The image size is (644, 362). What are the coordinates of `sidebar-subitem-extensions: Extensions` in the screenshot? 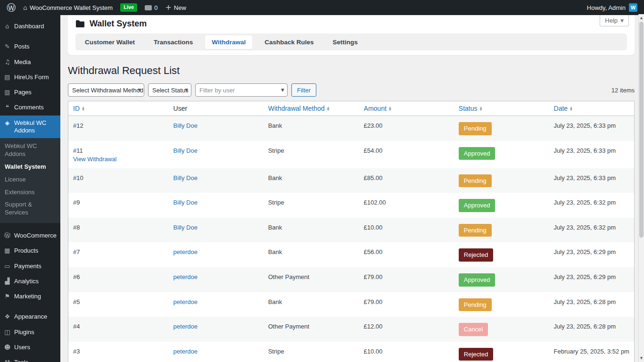 It's located at (30, 192).